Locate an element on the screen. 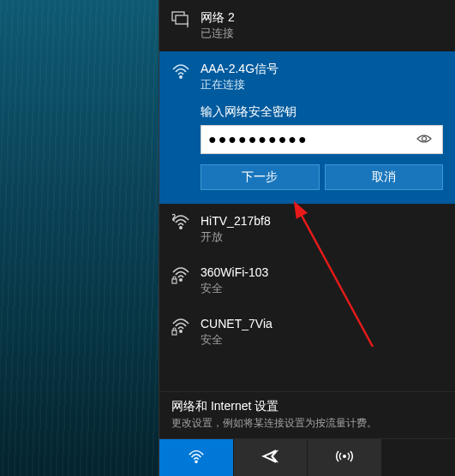 The width and height of the screenshot is (455, 476). hotspot-icon is located at coordinates (344, 457).